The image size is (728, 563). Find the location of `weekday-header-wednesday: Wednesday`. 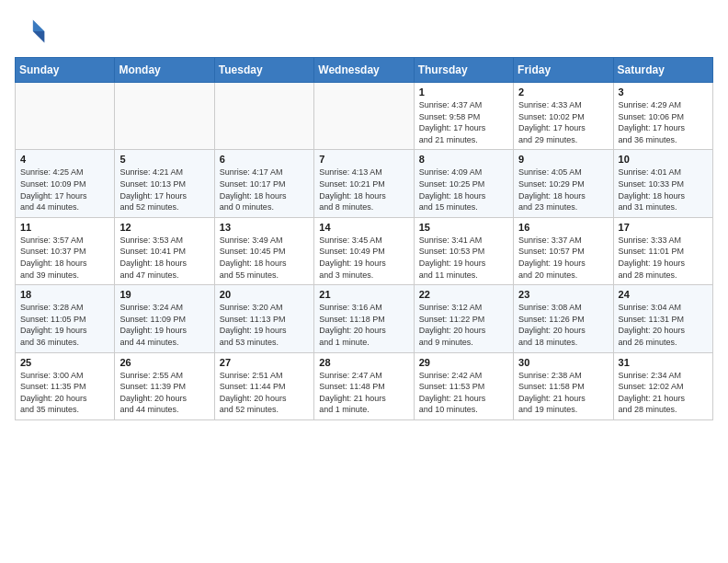

weekday-header-wednesday: Wednesday is located at coordinates (364, 70).